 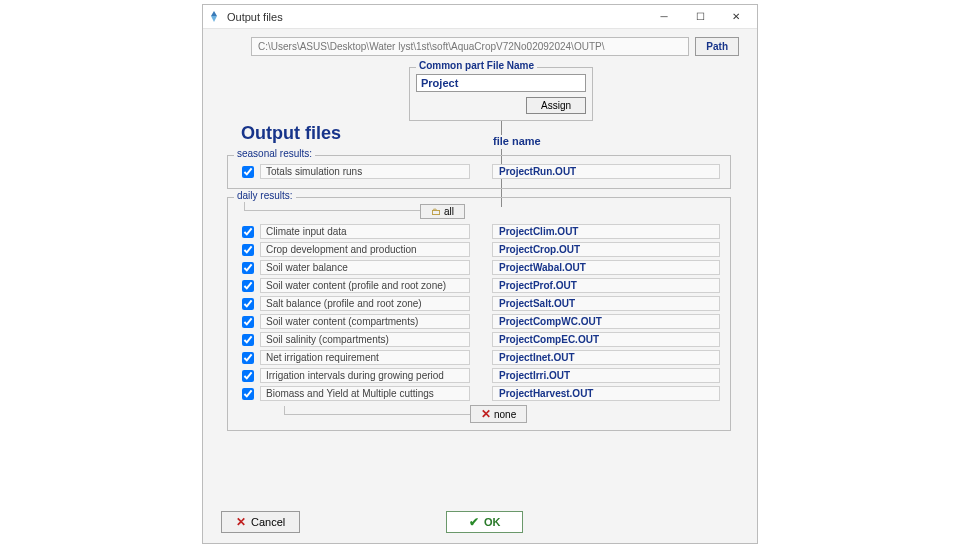 I want to click on daily-file: ProjectSalt.OUT, so click(x=606, y=304).